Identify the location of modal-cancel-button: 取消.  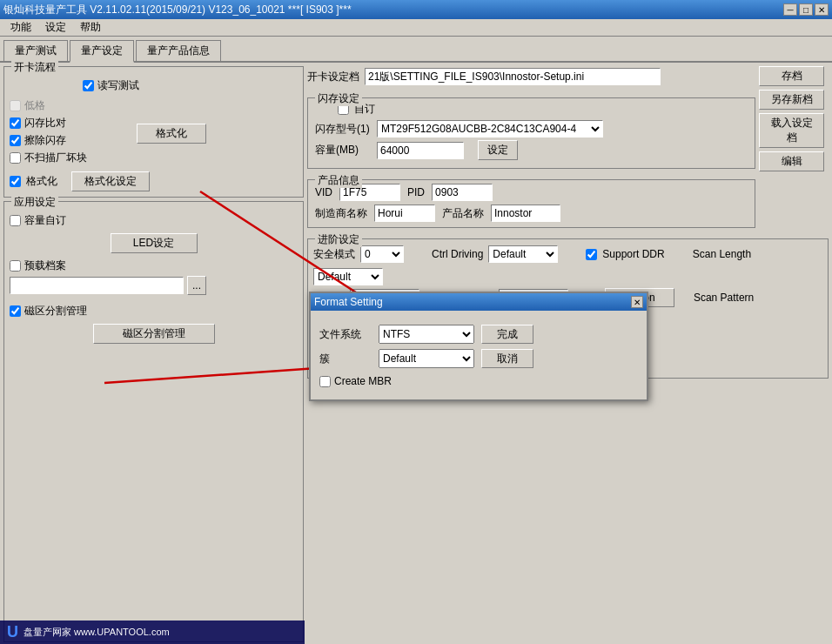
(507, 359).